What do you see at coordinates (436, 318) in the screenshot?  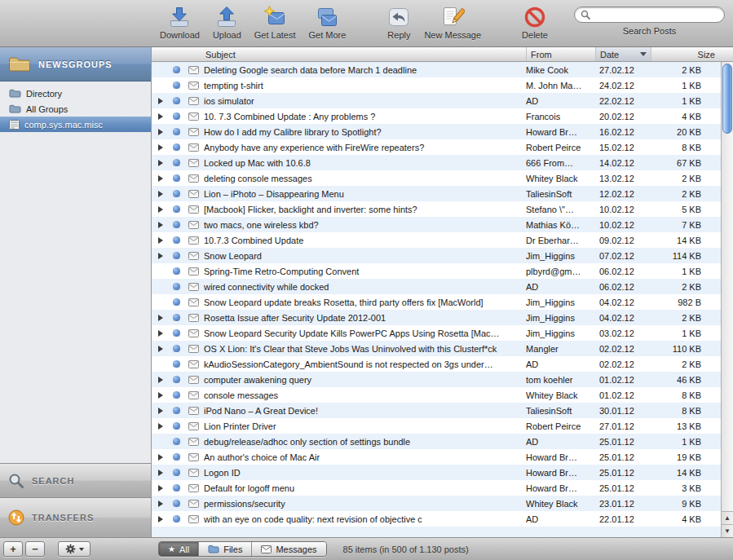 I see `message-row: Rosetta Issue after Security Update 2012…` at bounding box center [436, 318].